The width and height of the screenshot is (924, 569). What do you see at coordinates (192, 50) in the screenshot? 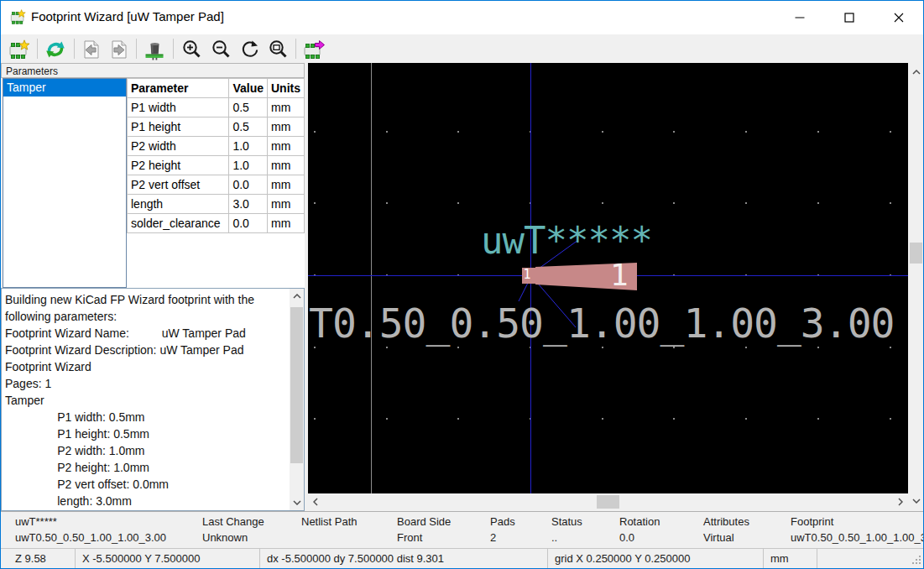
I see `zoom-in-button` at bounding box center [192, 50].